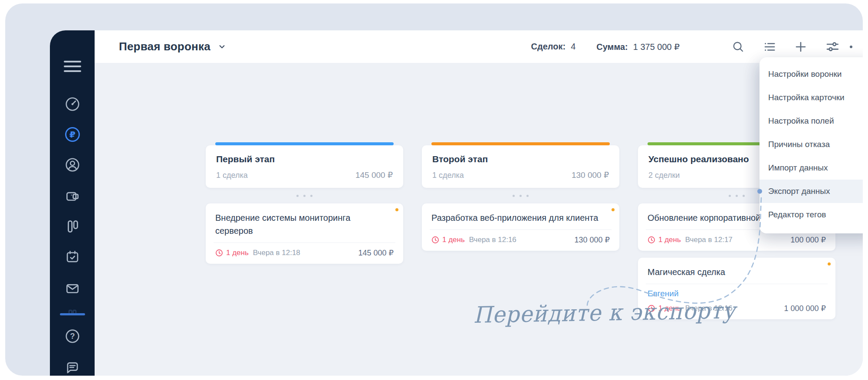 The image size is (868, 380). What do you see at coordinates (656, 47) in the screenshot?
I see `sum-value: 1 375 000 ₽` at bounding box center [656, 47].